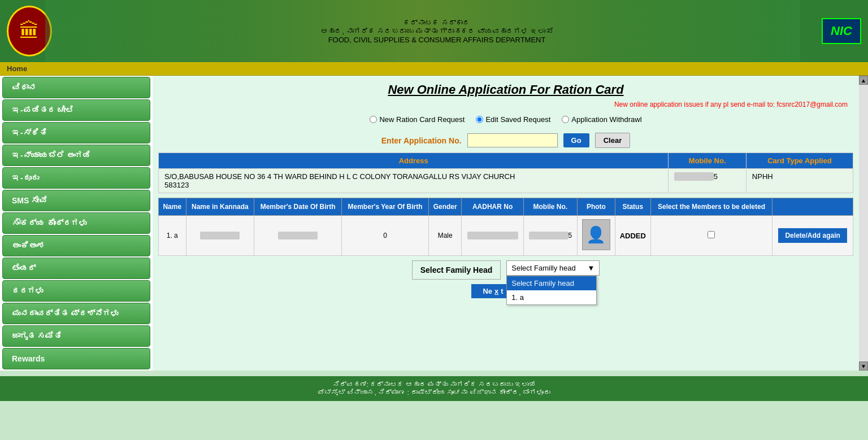 The image size is (868, 440). I want to click on scroll-down-button: ▼, so click(863, 366).